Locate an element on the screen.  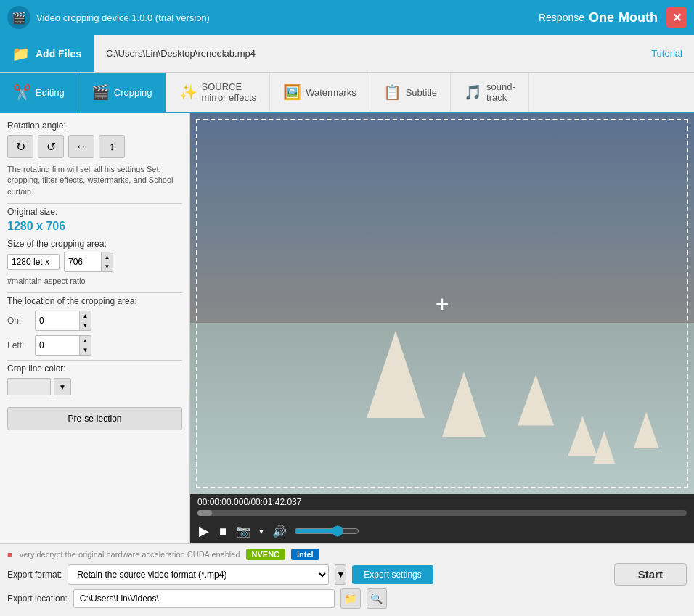
controls-row: ▶ ■ 📷 ▼ 🔊 is located at coordinates (442, 531).